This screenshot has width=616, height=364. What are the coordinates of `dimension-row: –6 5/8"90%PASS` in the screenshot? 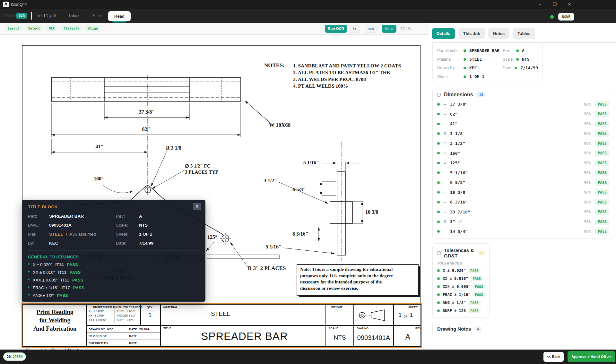 It's located at (523, 183).